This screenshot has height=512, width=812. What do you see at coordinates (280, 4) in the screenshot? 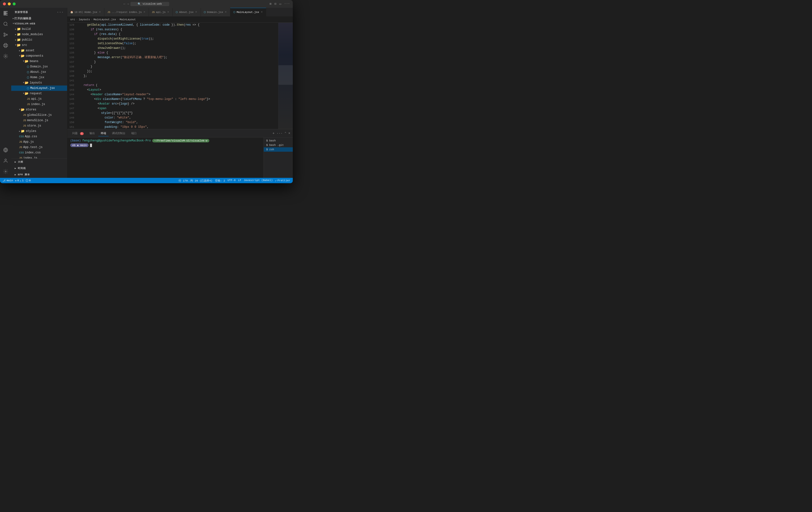
I see `panel-icon: ▭` at bounding box center [280, 4].